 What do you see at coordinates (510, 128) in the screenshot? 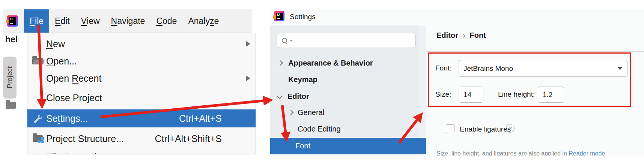
I see `help-icon: ?` at bounding box center [510, 128].